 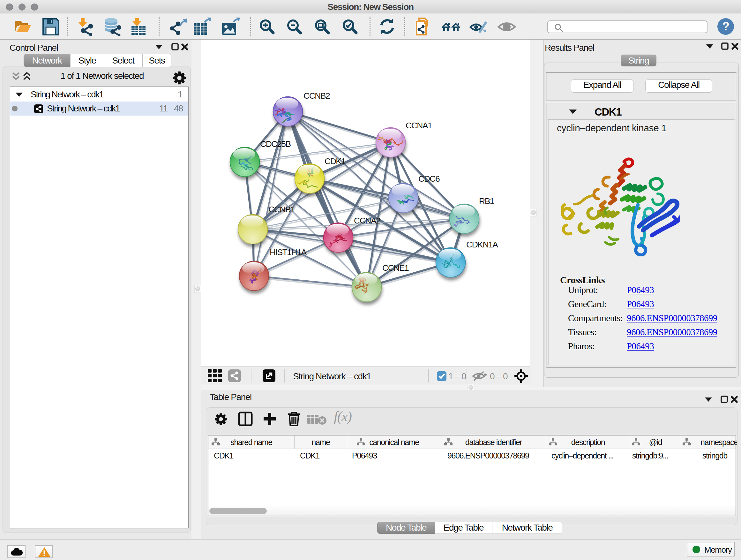 What do you see at coordinates (288, 252) in the screenshot?
I see `svg-text: HIST1H1A` at bounding box center [288, 252].